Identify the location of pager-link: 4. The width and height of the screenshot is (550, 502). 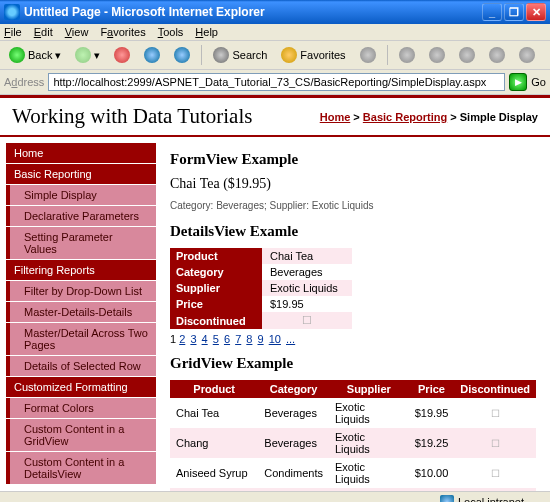
(205, 339).